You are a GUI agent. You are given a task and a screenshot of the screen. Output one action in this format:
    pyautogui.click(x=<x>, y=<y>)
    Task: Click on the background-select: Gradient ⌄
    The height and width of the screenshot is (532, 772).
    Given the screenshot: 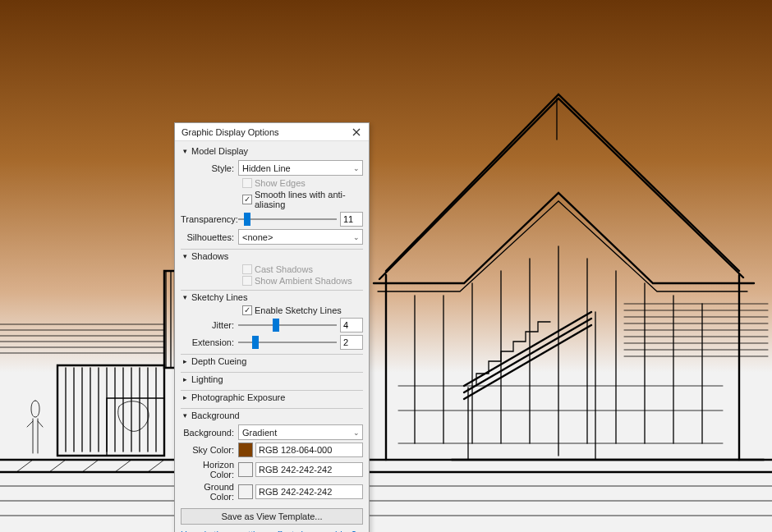 What is the action you would take?
    pyautogui.click(x=301, y=432)
    